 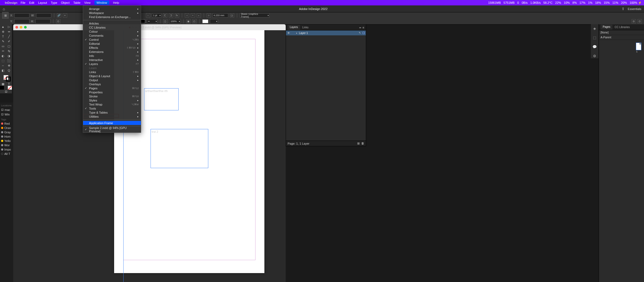 What do you see at coordinates (22, 15) in the screenshot?
I see `x-field` at bounding box center [22, 15].